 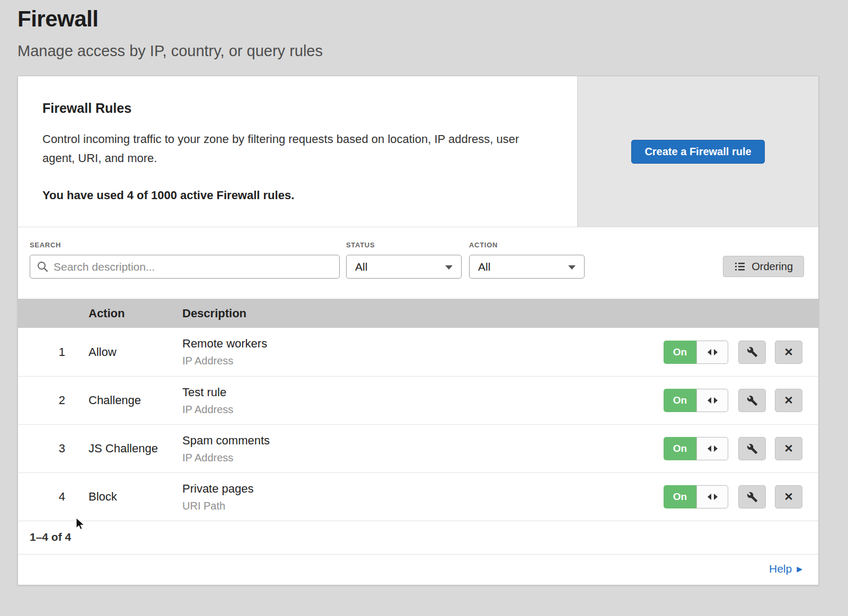 I want to click on create-firewall-rule-button: Create a Firewall rule, so click(x=697, y=151).